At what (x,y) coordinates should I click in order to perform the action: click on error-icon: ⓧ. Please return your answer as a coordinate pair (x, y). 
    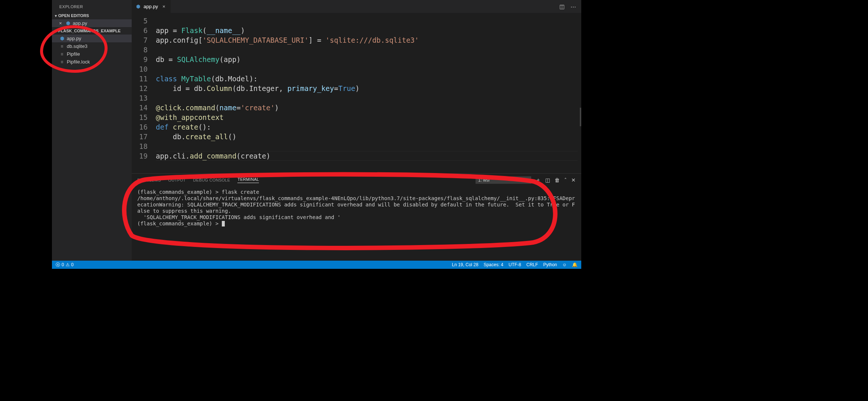
    Looking at the image, I should click on (58, 265).